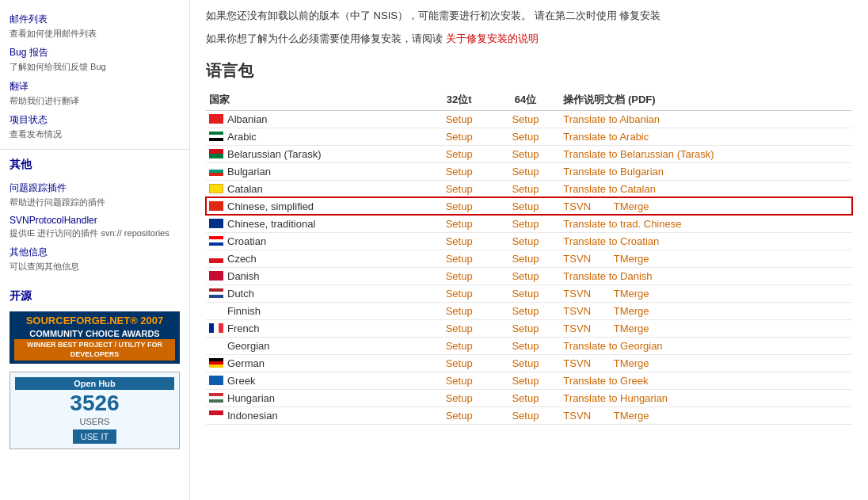  What do you see at coordinates (706, 276) in the screenshot?
I see `doc-cell: Translate to Danish` at bounding box center [706, 276].